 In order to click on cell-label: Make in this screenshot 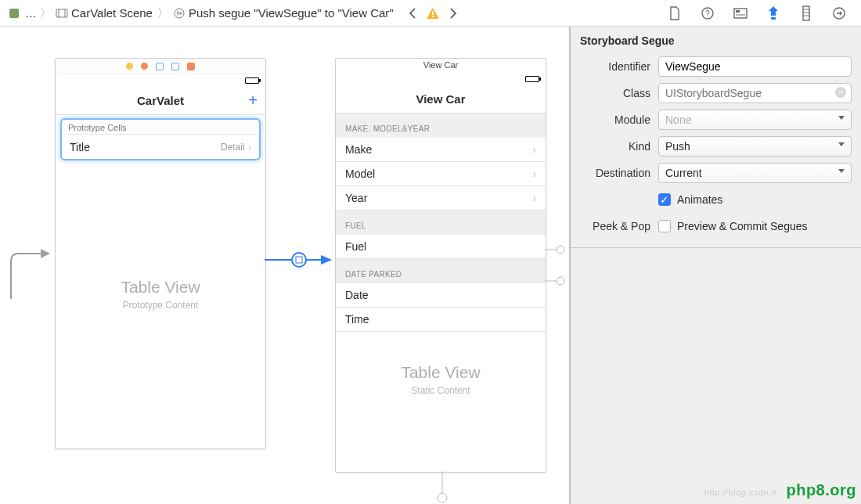, I will do `click(438, 149)`.